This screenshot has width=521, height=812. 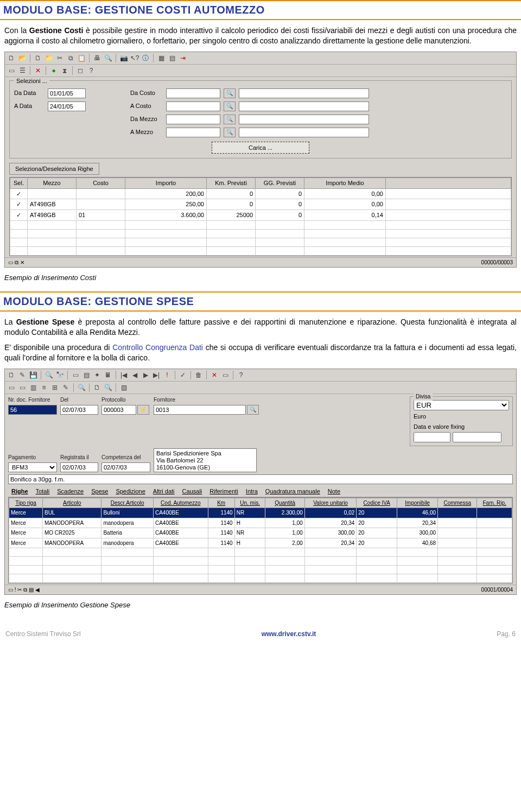 I want to click on exit-icon: ⇥, so click(x=183, y=58).